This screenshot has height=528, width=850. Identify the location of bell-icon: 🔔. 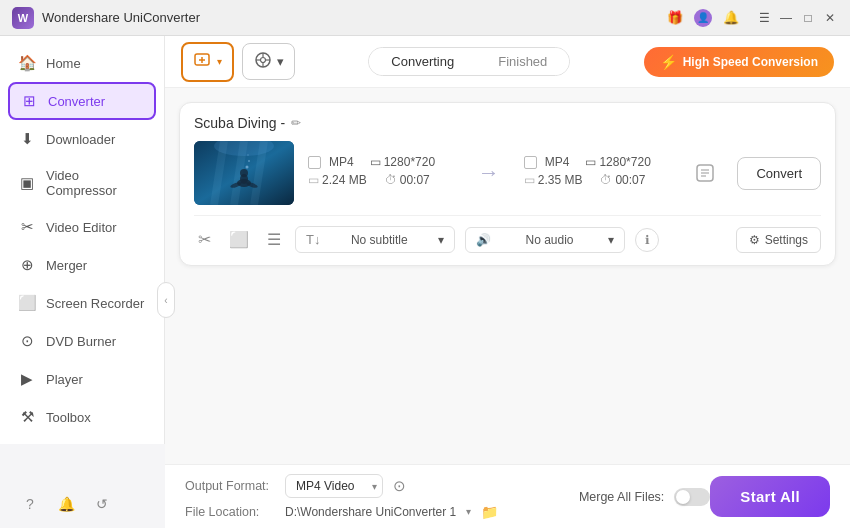
(731, 18).